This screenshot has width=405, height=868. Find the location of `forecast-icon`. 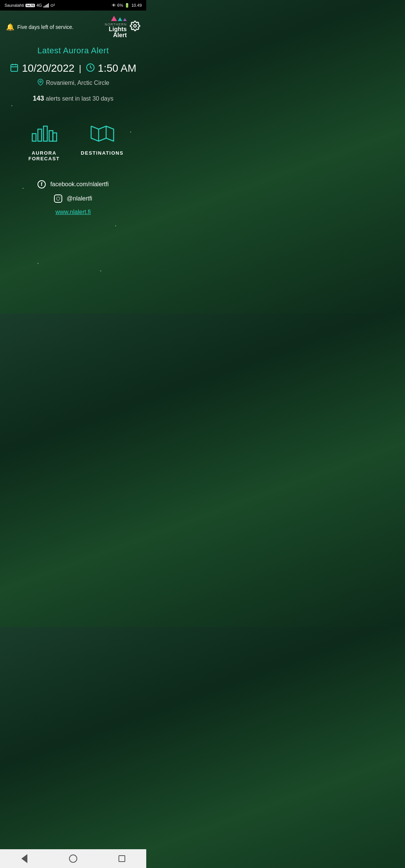

forecast-icon is located at coordinates (44, 134).